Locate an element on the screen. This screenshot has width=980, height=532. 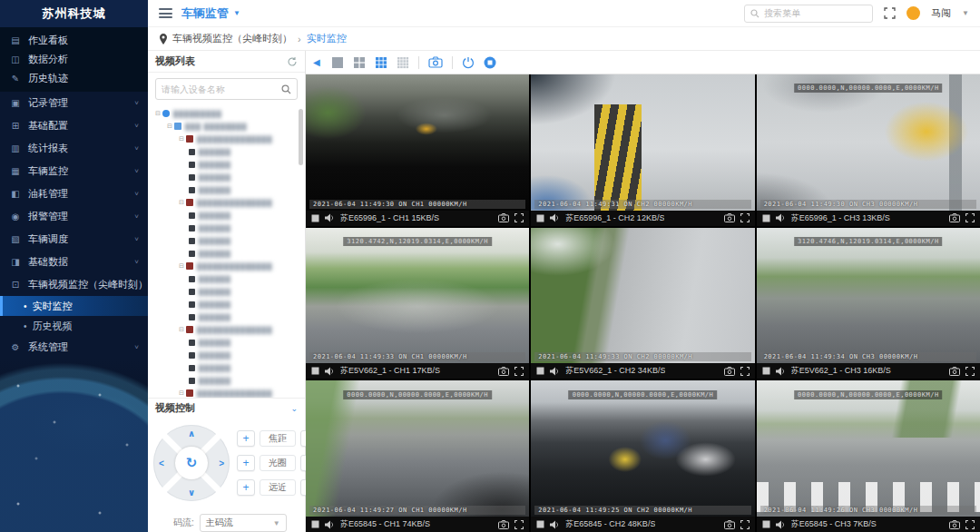
sidebar-subitem-active: •实时监控 is located at coordinates (74, 306).